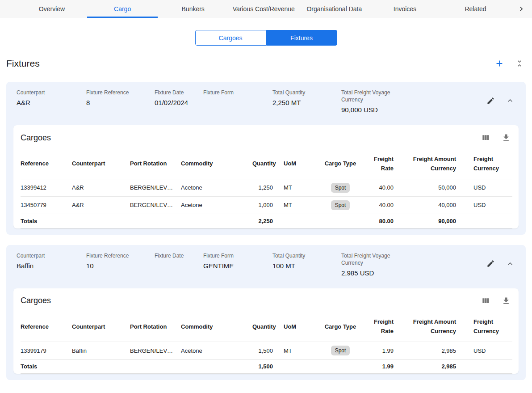  Describe the element at coordinates (432, 221) in the screenshot. I see `totals-freight-amount-currency: 90,000` at that location.